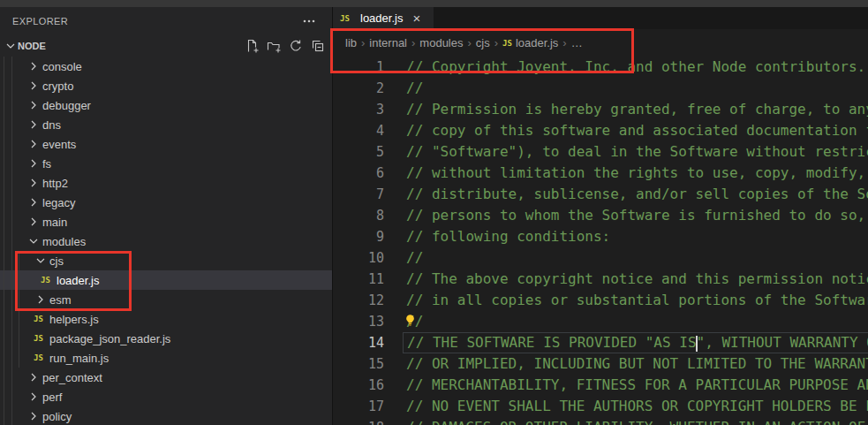  I want to click on close-tab-icon: ×, so click(417, 18).